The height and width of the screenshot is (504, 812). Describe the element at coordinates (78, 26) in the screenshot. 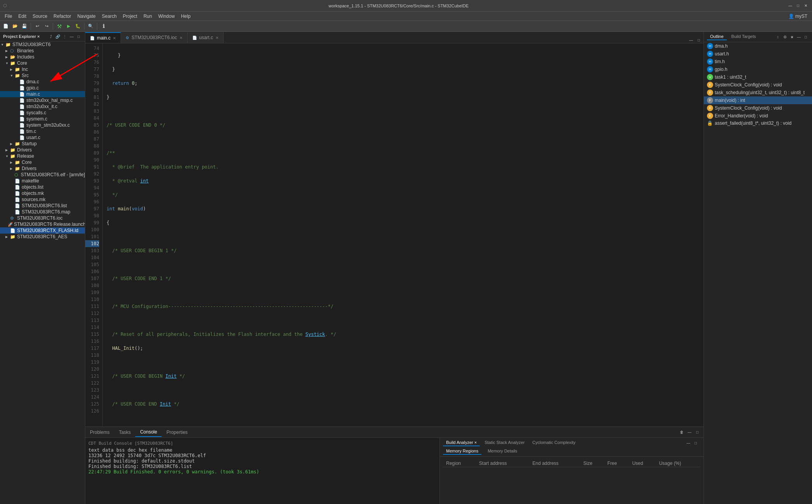

I see `debug-button: 🐛` at that location.